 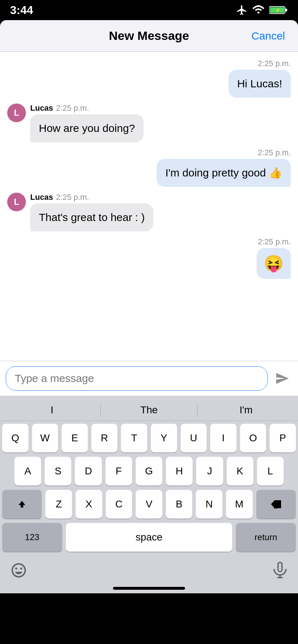 What do you see at coordinates (270, 471) in the screenshot?
I see `key-l: L` at bounding box center [270, 471].